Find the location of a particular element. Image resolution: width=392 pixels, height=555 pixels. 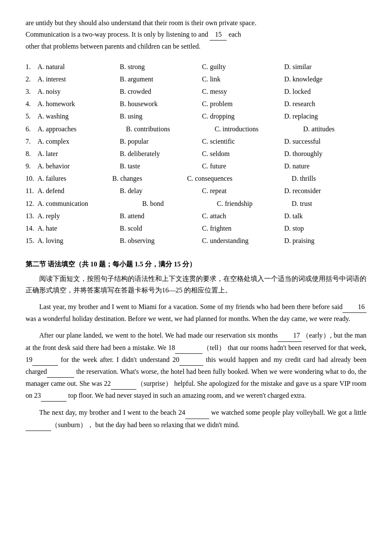

choice-row-5: 5. A. washing B. using C. dropping D. re… is located at coordinates (196, 116).